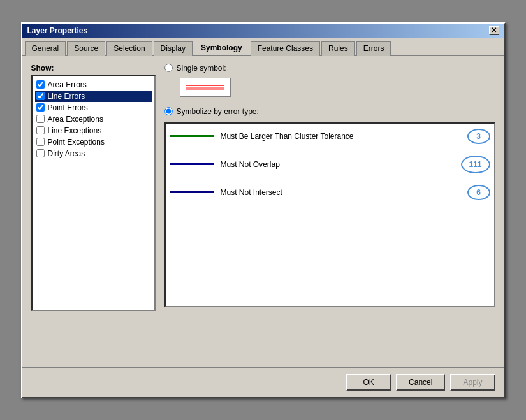 The width and height of the screenshot is (526, 420). Describe the element at coordinates (46, 48) in the screenshot. I see `tab-general: General` at that location.